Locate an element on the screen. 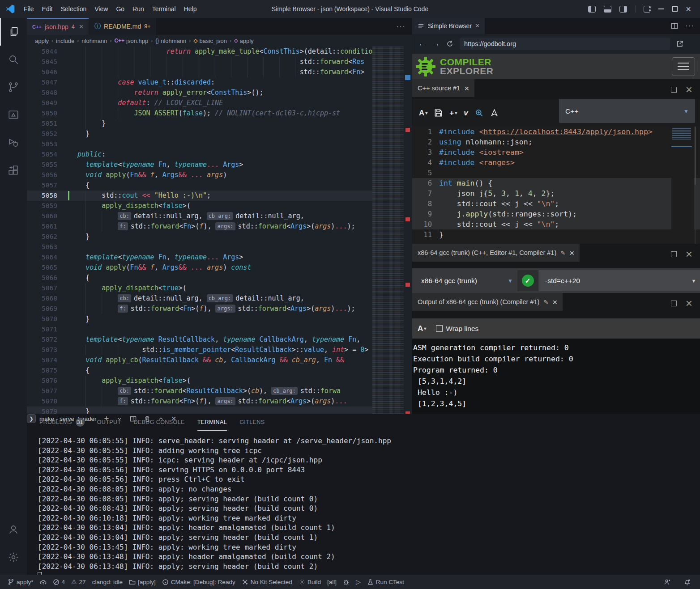  code-line-5064: 5064 template<typename Fn, typename... A… is located at coordinates (219, 258).